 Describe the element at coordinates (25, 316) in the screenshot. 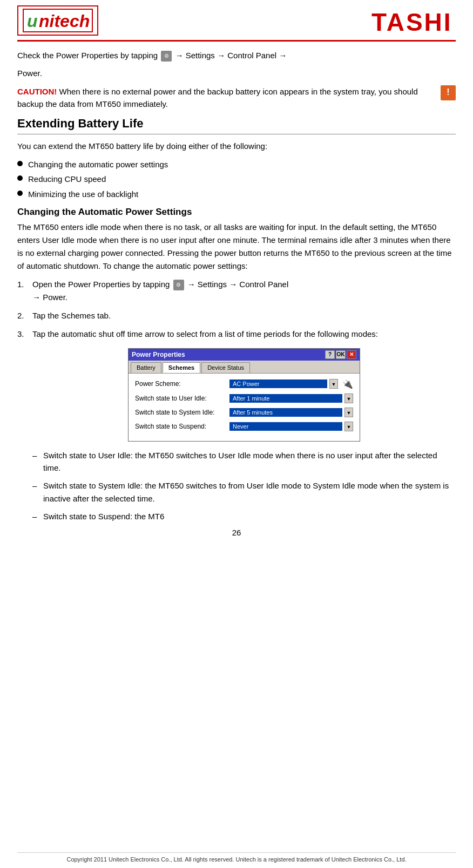

I see `step-number: 2.` at that location.